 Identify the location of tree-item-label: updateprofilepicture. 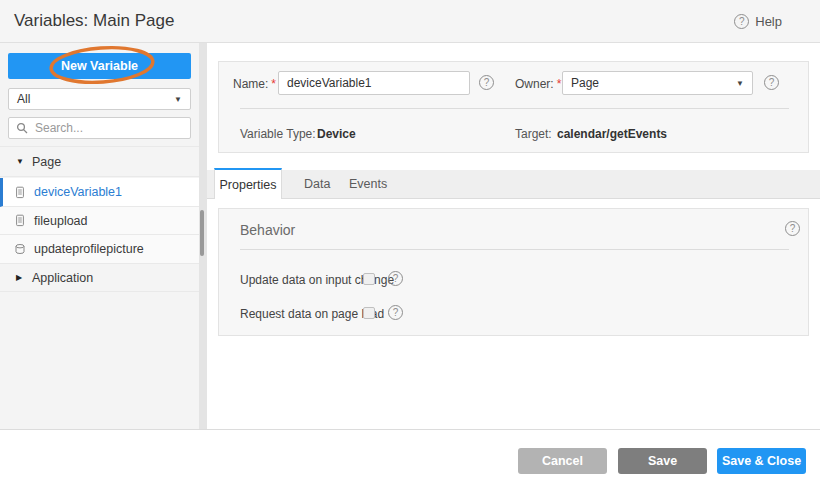
(89, 249).